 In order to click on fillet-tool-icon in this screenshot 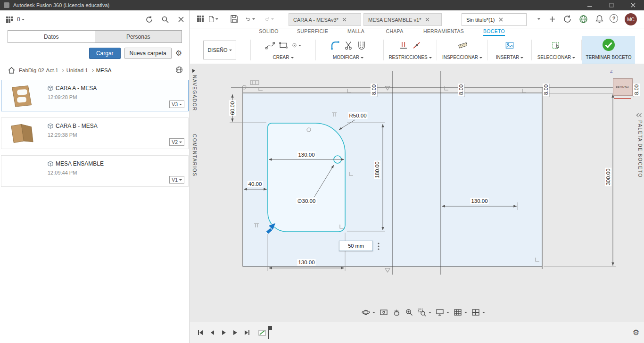, I will do `click(335, 45)`.